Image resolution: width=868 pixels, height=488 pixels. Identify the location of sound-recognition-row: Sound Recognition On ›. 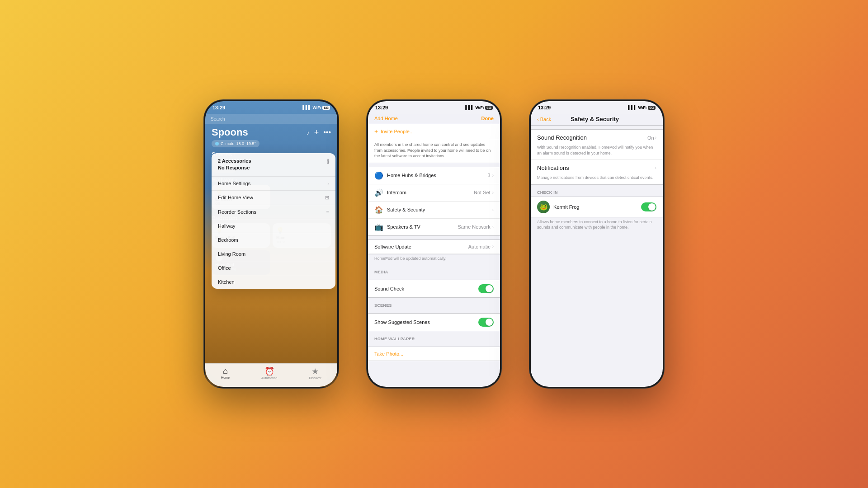
(597, 136).